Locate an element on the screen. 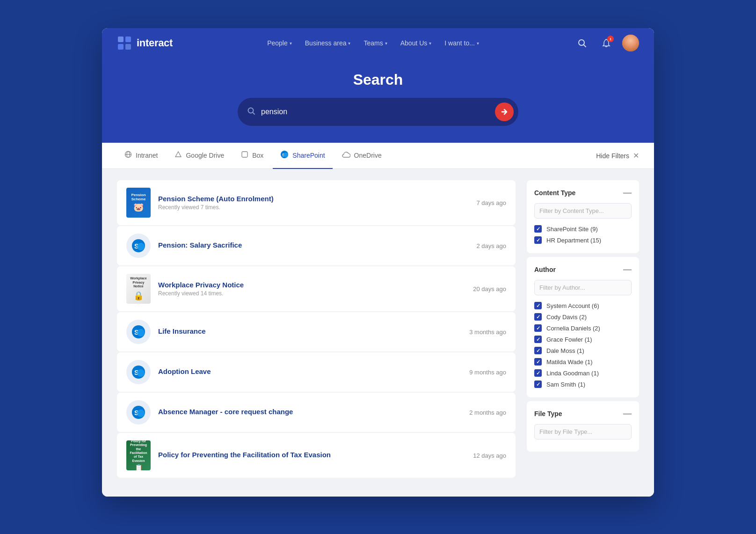  filter-checkbox-cody-davis is located at coordinates (538, 317).